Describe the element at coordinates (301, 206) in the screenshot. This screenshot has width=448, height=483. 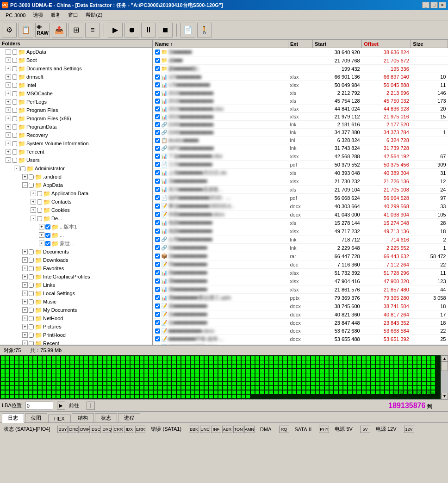
I see `table-row: 📝 事业■■■■■■■■■■190318.d... docx40 303 664…` at that location.